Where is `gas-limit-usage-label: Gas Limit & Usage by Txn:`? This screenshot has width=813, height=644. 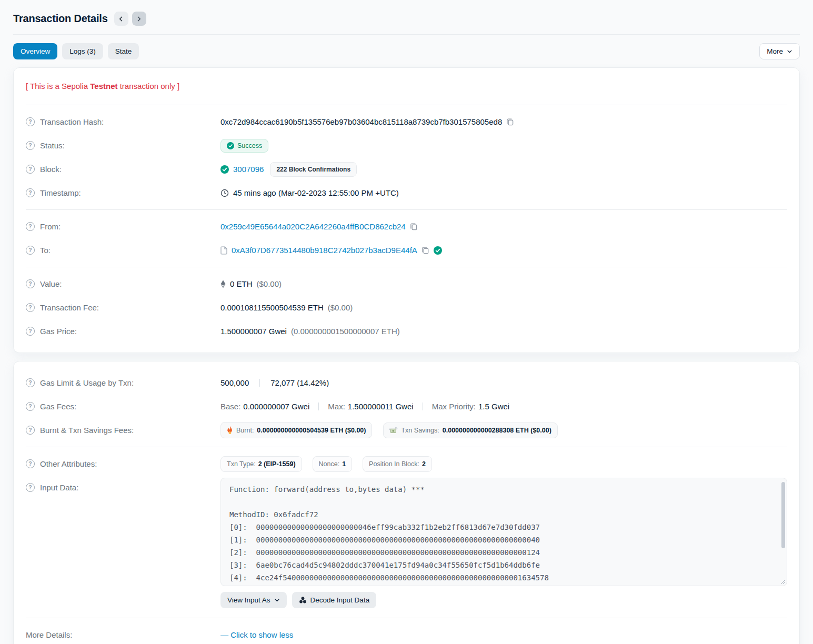 gas-limit-usage-label: Gas Limit & Usage by Txn: is located at coordinates (87, 383).